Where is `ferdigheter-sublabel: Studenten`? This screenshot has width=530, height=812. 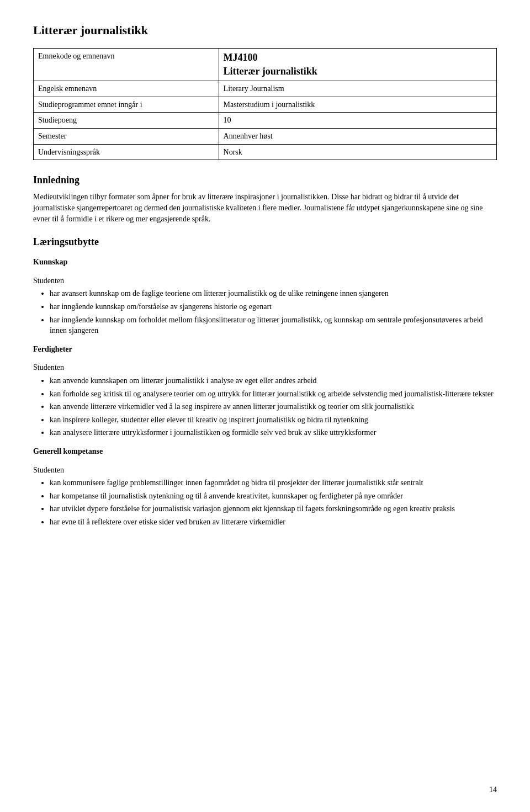
ferdigheter-sublabel: Studenten is located at coordinates (265, 368).